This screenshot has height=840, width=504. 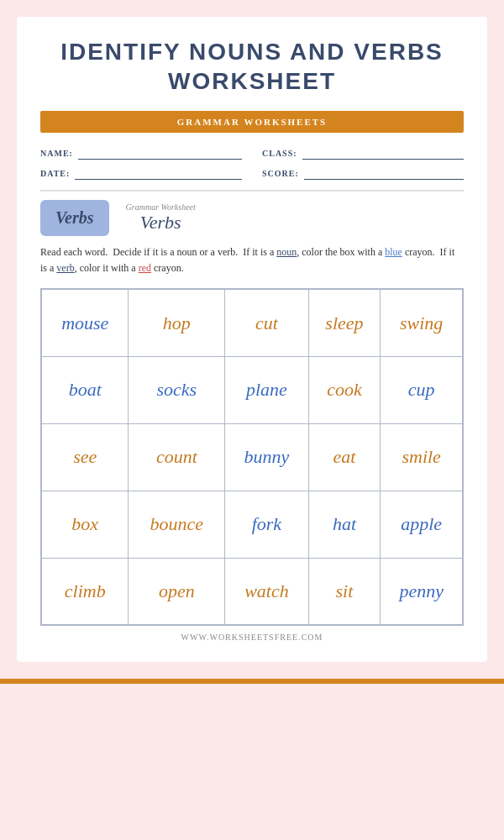 What do you see at coordinates (280, 153) in the screenshot?
I see `class-label: CLASS:` at bounding box center [280, 153].